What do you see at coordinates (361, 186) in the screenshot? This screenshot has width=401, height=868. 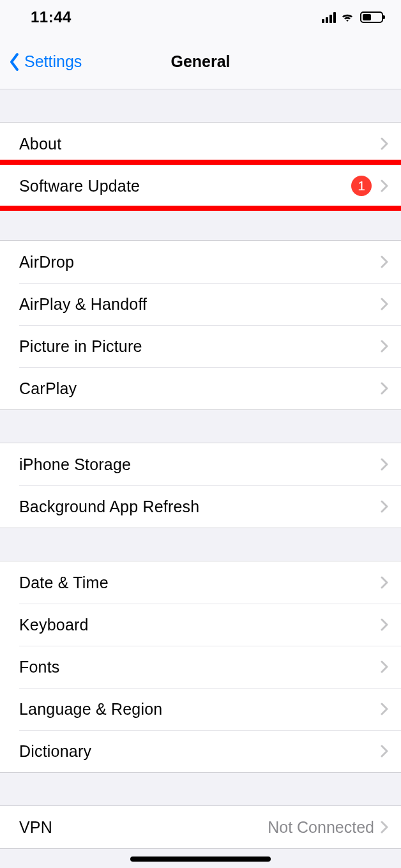 I see `notification-badge: 1` at bounding box center [361, 186].